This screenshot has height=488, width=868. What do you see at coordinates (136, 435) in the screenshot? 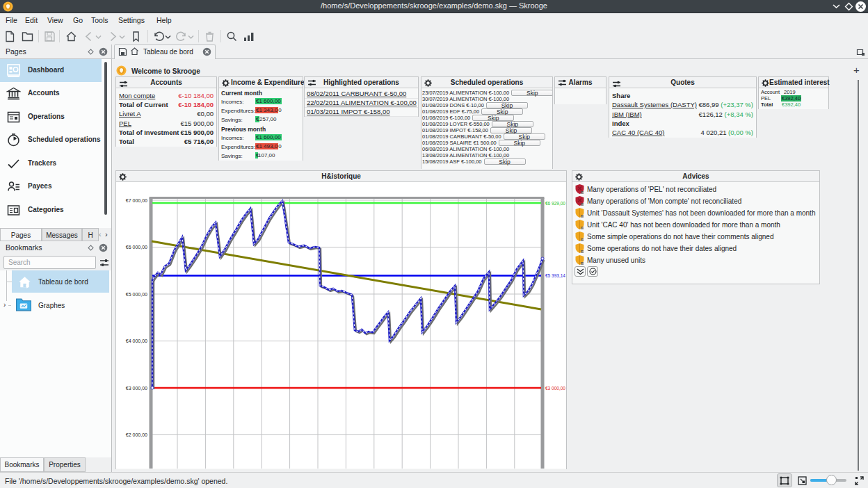
I see `svg-text: €2 000,00` at bounding box center [136, 435].